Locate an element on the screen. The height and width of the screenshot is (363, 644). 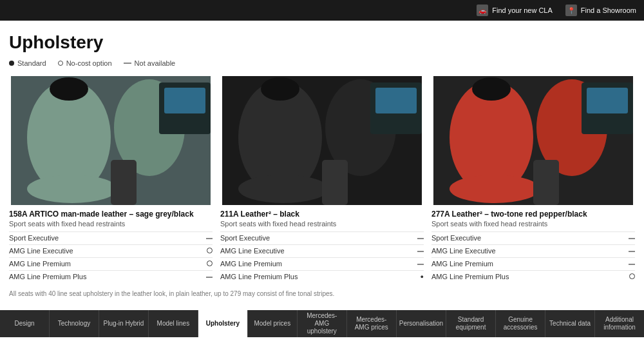
bottom-nav-item-7: Mercedes-AMG prices is located at coordinates (372, 324).